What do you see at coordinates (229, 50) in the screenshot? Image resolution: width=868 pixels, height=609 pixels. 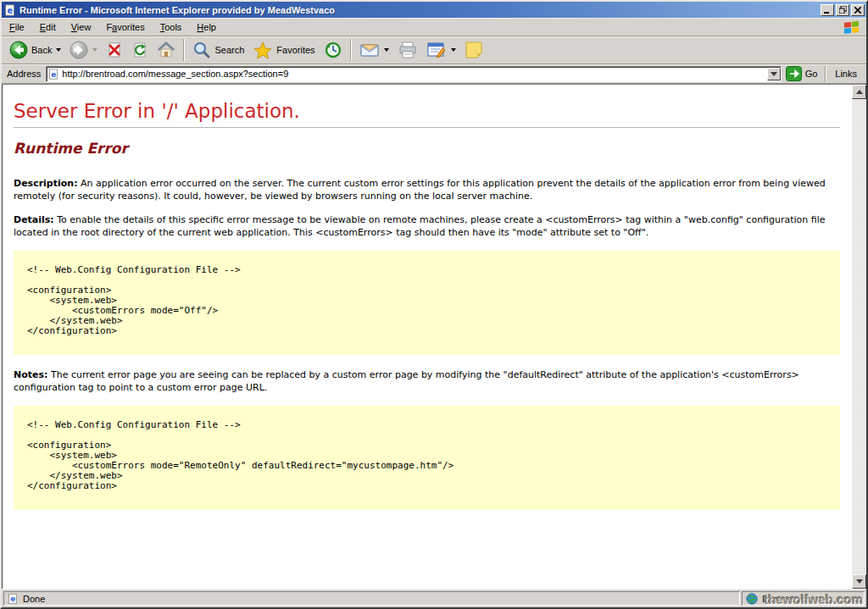 I see `search-label: Search` at bounding box center [229, 50].